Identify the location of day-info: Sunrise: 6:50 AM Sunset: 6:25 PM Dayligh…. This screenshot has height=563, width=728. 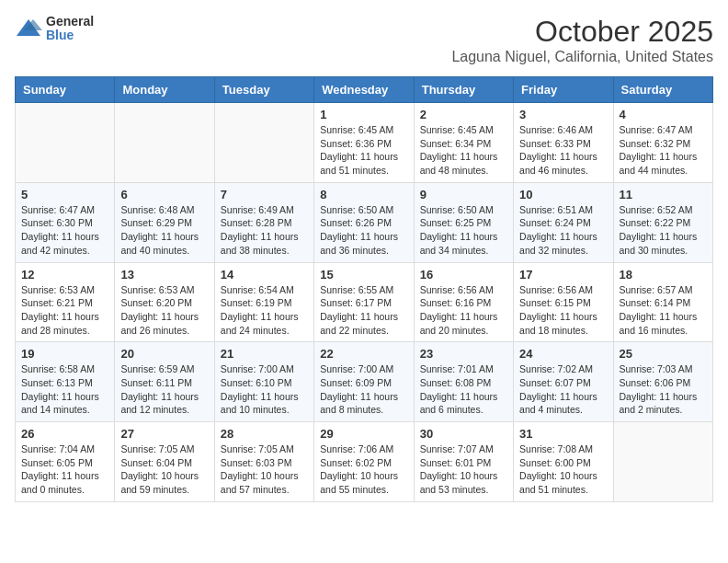
(463, 230).